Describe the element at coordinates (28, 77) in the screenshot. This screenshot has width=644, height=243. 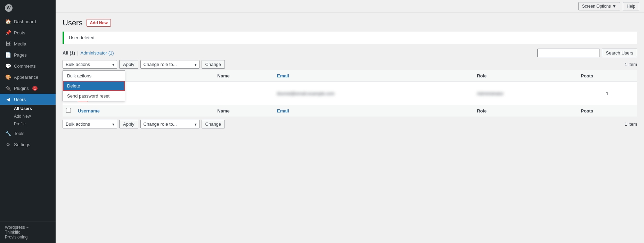
I see `sidebar-item-appearance: 🎨 Appearance` at that location.